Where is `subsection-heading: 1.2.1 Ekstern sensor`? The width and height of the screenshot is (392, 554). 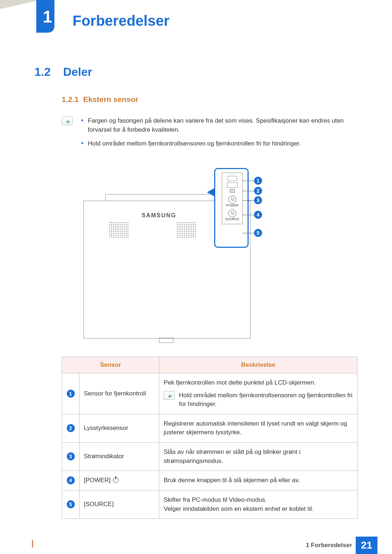 subsection-heading: 1.2.1 Ekstern sensor is located at coordinates (210, 99).